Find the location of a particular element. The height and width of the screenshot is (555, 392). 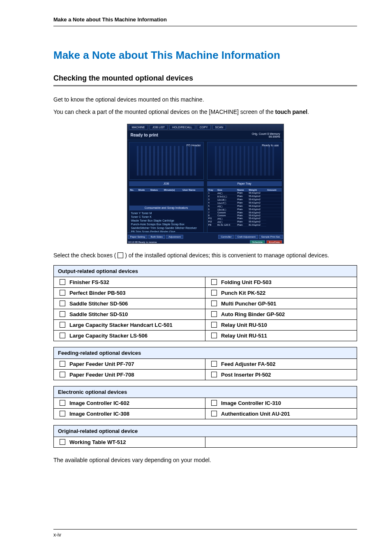

ss-cell: 8.5x11▢ is located at coordinates (226, 196).